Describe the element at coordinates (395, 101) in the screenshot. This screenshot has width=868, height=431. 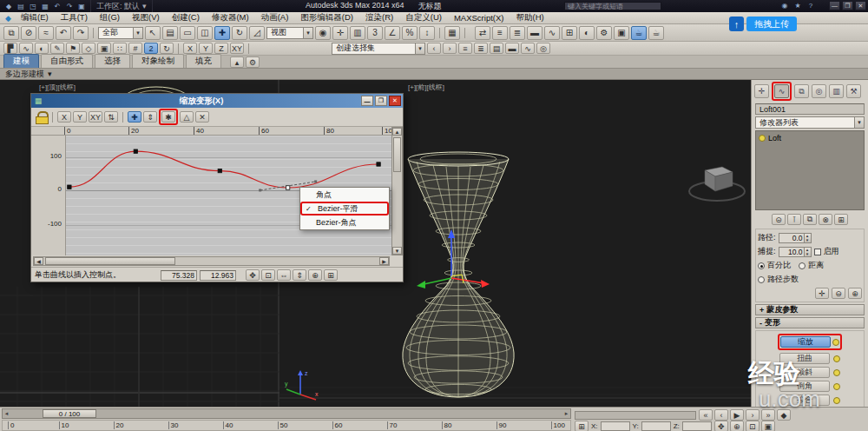
I see `dialog-close-button: ✕` at that location.